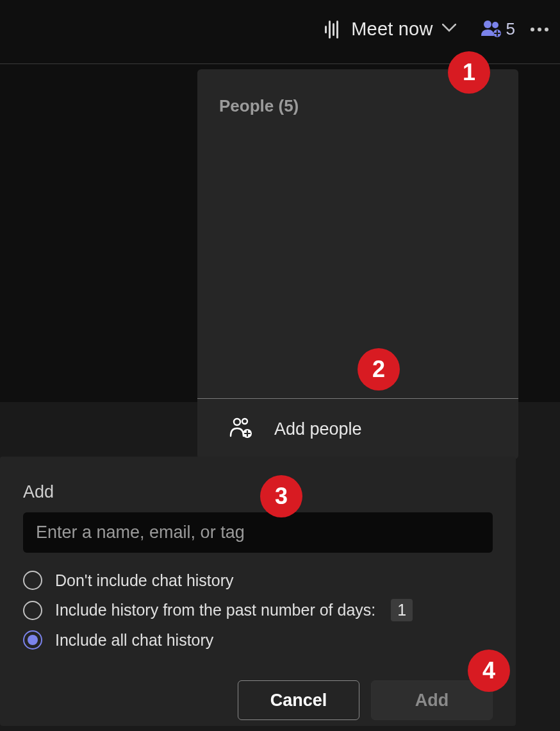 This screenshot has width=560, height=731. What do you see at coordinates (258, 610) in the screenshot?
I see `radio-days-history: Include history from the past number of …` at bounding box center [258, 610].